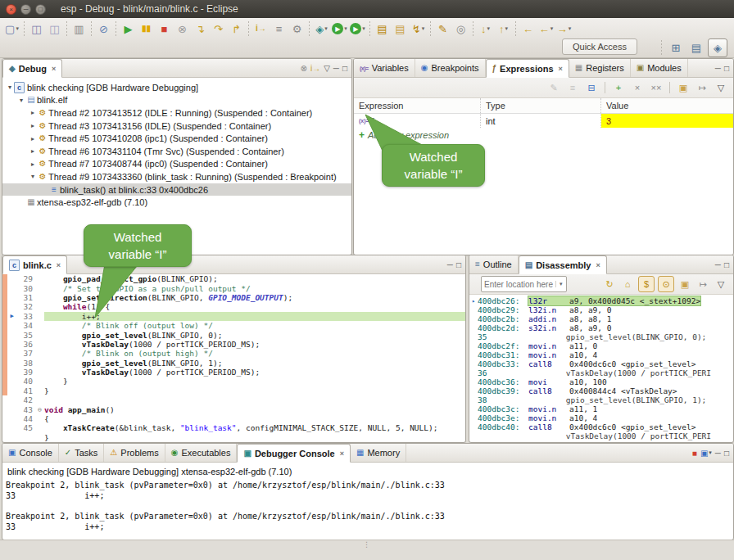 The image size is (734, 560). What do you see at coordinates (528, 29) in the screenshot?
I see `last-edit-location-button: ←` at bounding box center [528, 29].